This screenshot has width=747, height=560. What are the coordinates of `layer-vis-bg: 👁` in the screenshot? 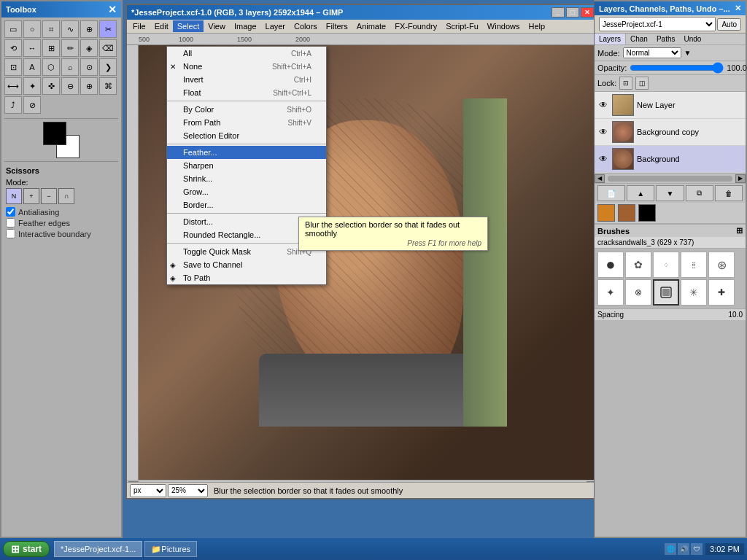 It's located at (603, 159).